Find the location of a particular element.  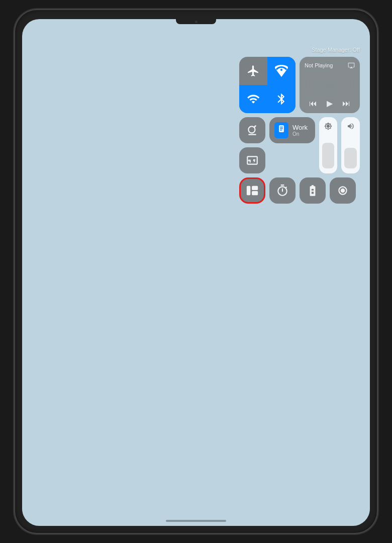

connectivity-block is located at coordinates (267, 85).